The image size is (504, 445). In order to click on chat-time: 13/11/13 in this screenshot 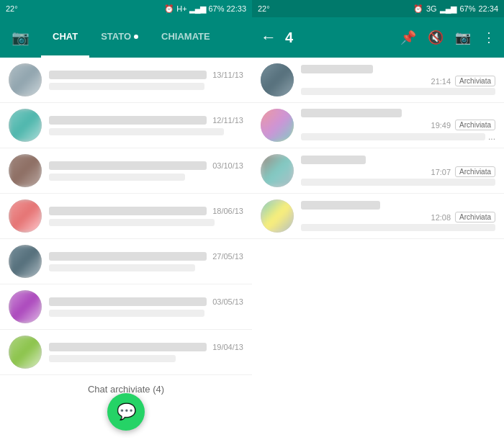, I will do `click(228, 75)`.